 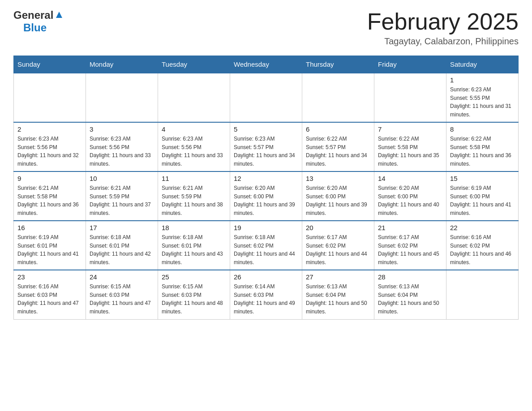 I want to click on calendar-cell: 27Sunrise: 6:13 AM Sunset: 6:04 PM Dayli…, so click(x=339, y=295).